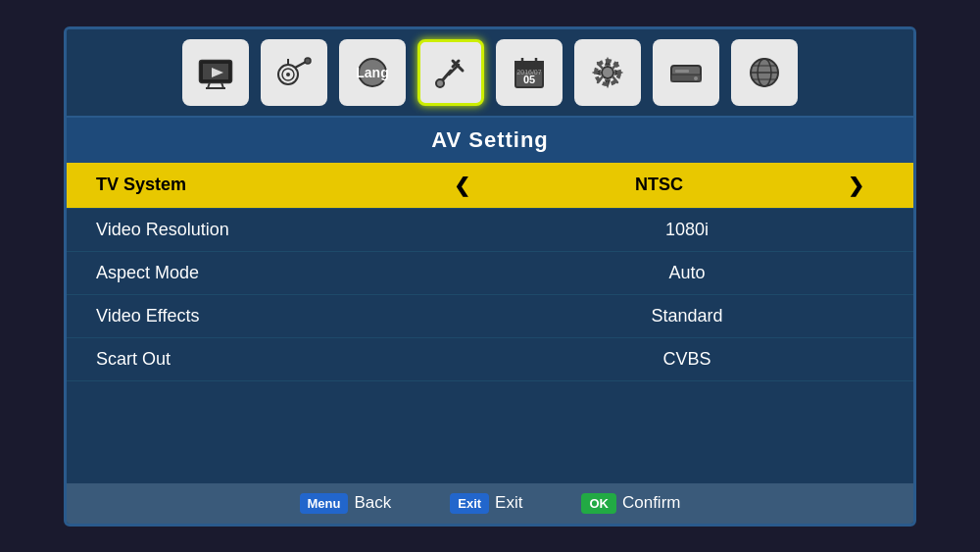  Describe the element at coordinates (372, 73) in the screenshot. I see `svg-text: Lang` at that location.